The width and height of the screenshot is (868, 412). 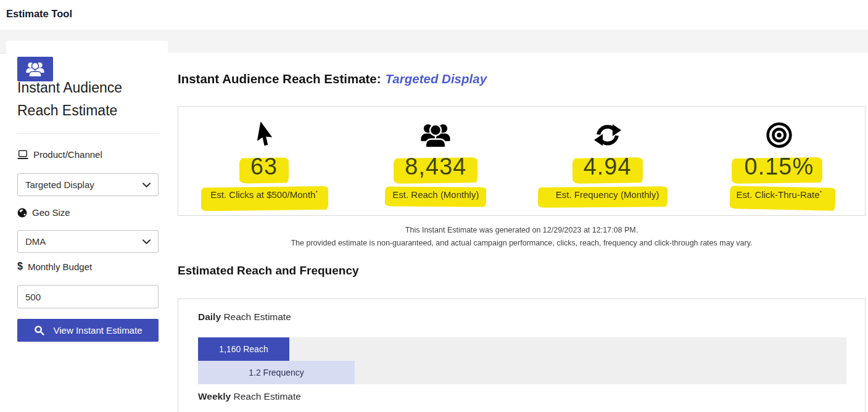 What do you see at coordinates (608, 161) in the screenshot?
I see `stat-frequency: 4.94 Est. Frequency (Monthly)` at bounding box center [608, 161].